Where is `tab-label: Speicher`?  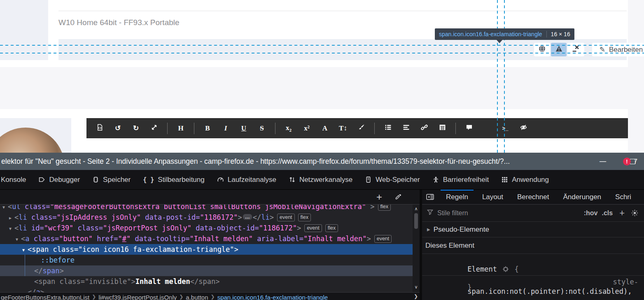 tab-label: Speicher is located at coordinates (117, 180).